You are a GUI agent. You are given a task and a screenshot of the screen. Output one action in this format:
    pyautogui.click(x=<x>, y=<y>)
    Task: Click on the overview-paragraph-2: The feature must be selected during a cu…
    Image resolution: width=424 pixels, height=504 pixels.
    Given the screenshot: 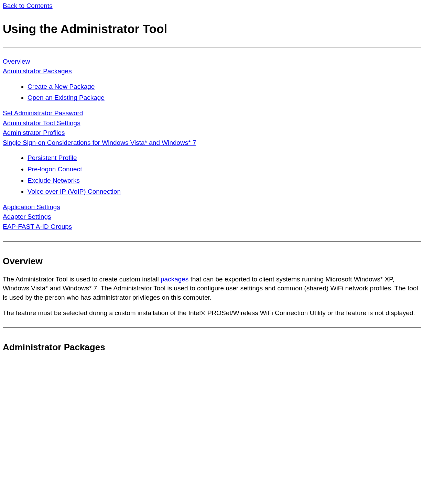 What is the action you would take?
    pyautogui.click(x=212, y=313)
    